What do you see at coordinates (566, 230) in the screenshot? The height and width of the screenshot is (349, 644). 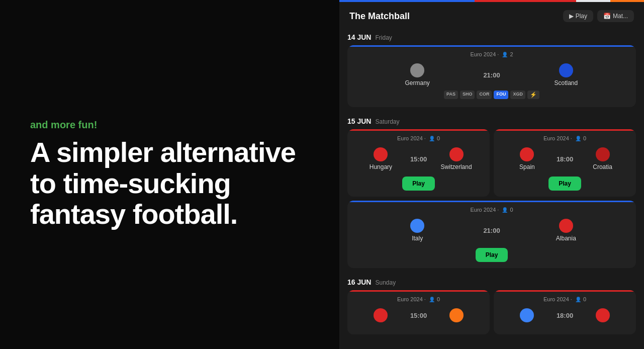 I see `team-albania: Albania` at bounding box center [566, 230].